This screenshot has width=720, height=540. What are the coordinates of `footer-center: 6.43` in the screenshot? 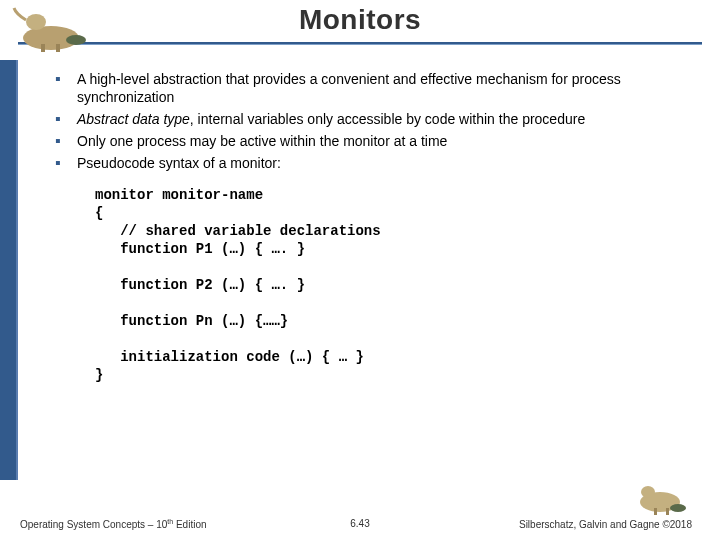 It's located at (360, 524).